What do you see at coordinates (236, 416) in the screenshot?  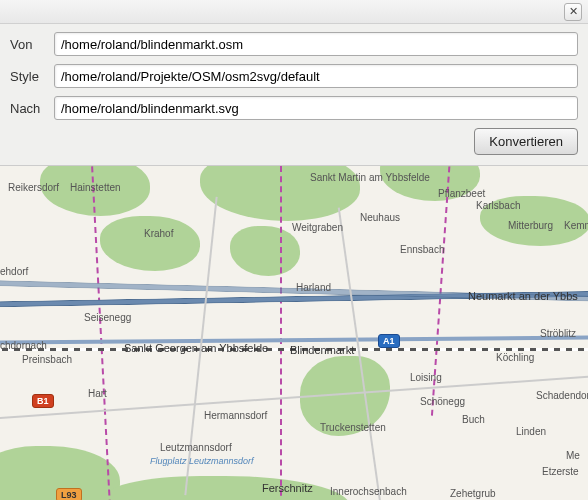 I see `town-label: Hermannsdorf` at bounding box center [236, 416].